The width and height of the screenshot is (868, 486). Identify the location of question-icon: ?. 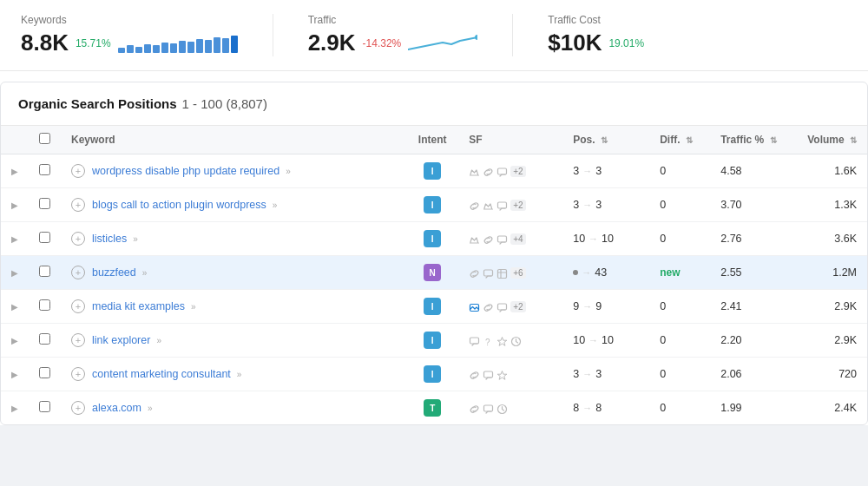
(488, 340).